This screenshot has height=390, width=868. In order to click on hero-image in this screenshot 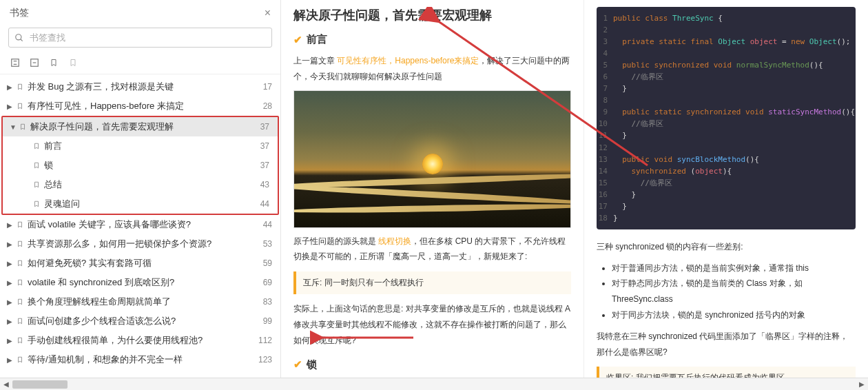, I will do `click(433, 159)`.